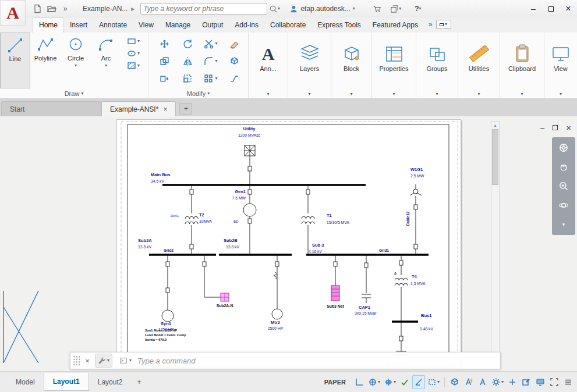  I want to click on clipboard-panel-expander: ▾, so click(522, 94).